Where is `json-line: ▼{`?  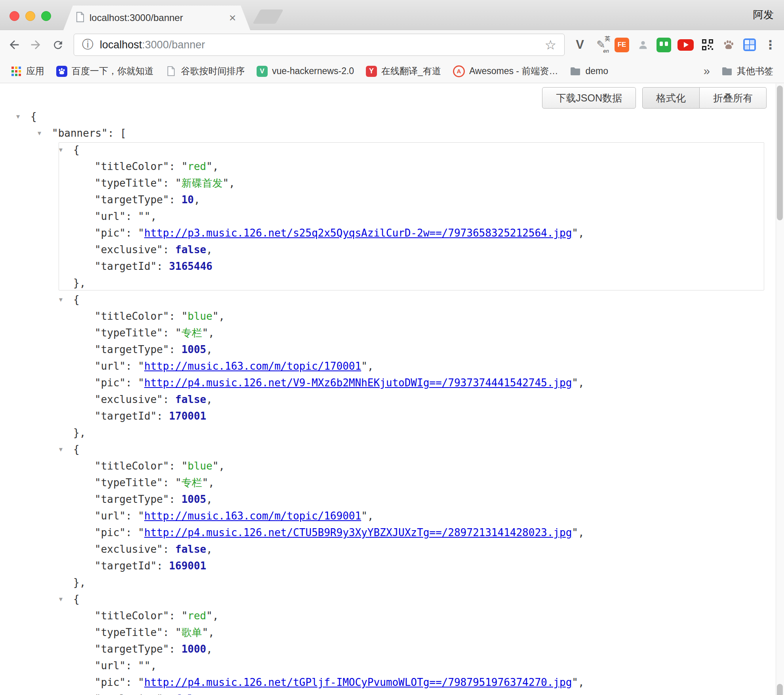
json-line: ▼{ is located at coordinates (388, 150).